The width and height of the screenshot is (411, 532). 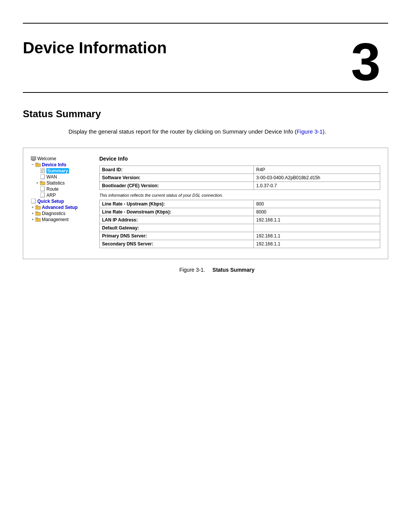 What do you see at coordinates (56, 183) in the screenshot?
I see `nav-label-statistics: Statistics` at bounding box center [56, 183].